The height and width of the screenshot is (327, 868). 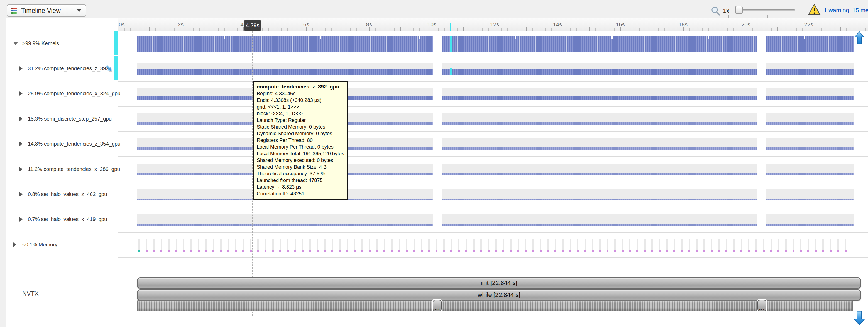 What do you see at coordinates (59, 244) in the screenshot?
I see `sidebar-item-8: <0.1% Memory` at bounding box center [59, 244].